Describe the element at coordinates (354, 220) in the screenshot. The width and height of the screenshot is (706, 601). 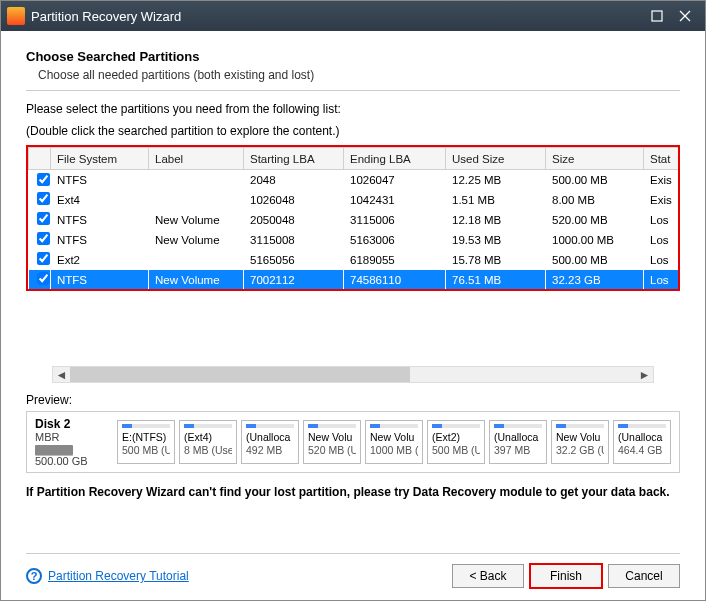
I see `table-row: NTFSNew Volume2050048311500612.18 MB520.…` at that location.